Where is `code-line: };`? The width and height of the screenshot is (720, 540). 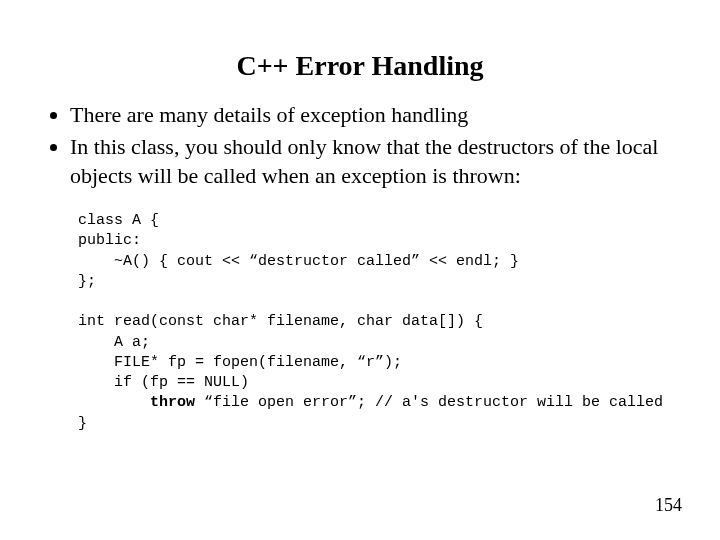
code-line: }; is located at coordinates (87, 282).